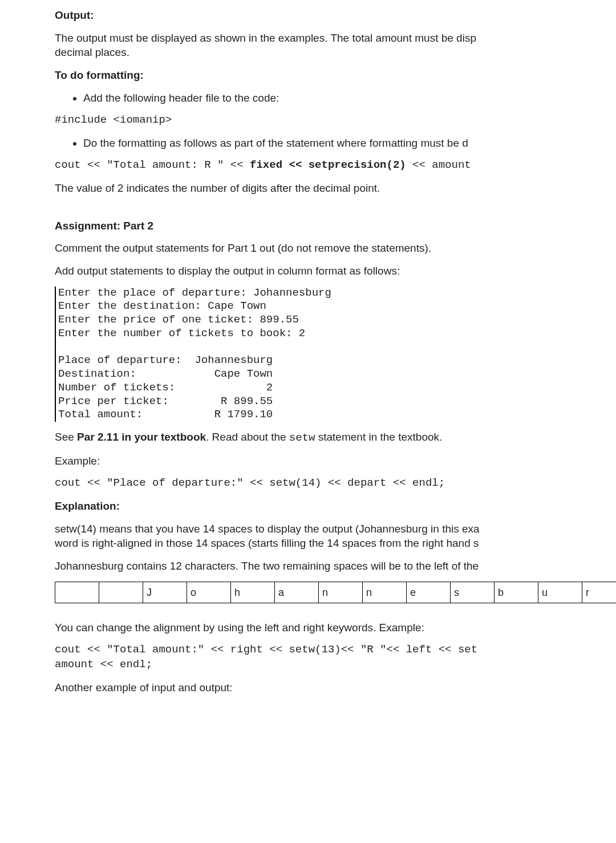 The height and width of the screenshot is (843, 616). Describe the element at coordinates (335, 354) in the screenshot. I see `console-output-block: Enter the place of departure: Johannesbu…` at that location.